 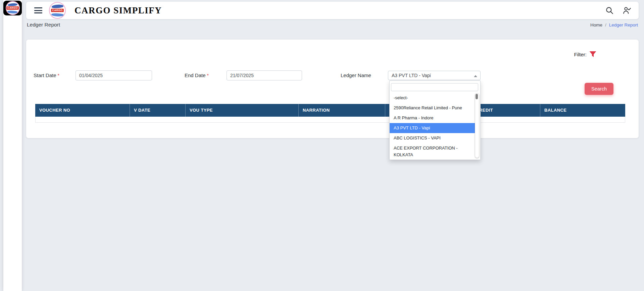 I want to click on dropdown-scrollbar, so click(x=477, y=125).